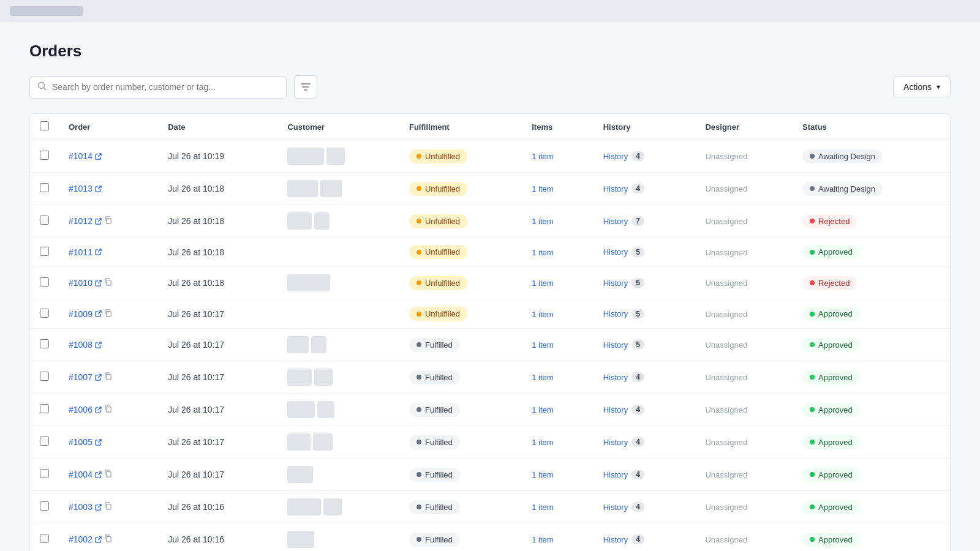 The height and width of the screenshot is (551, 980). What do you see at coordinates (338, 127) in the screenshot?
I see `col-customer: Customer` at bounding box center [338, 127].